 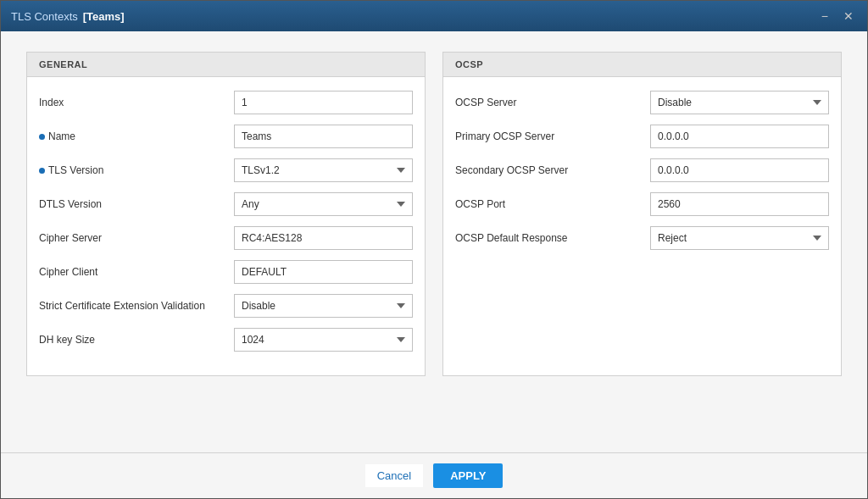 What do you see at coordinates (324, 306) in the screenshot?
I see `strict-cert-select: Disable Enable` at bounding box center [324, 306].